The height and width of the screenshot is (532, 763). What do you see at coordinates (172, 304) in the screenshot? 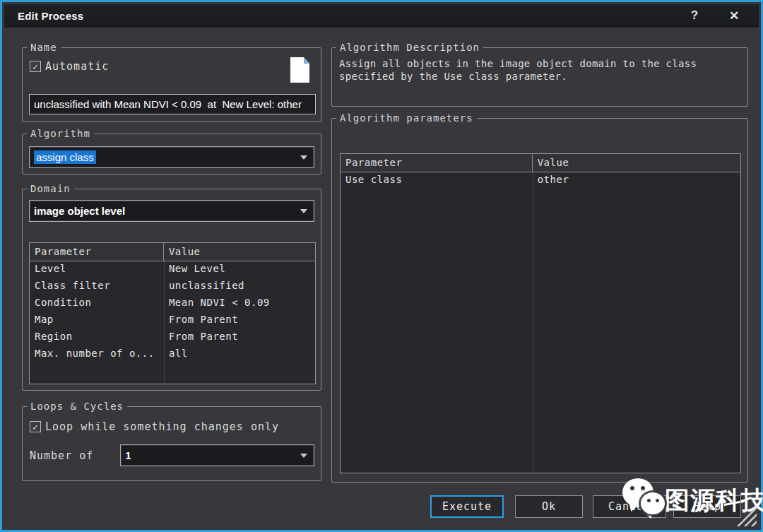
I see `table-row: ConditionMean NDVI < 0.09` at bounding box center [172, 304].